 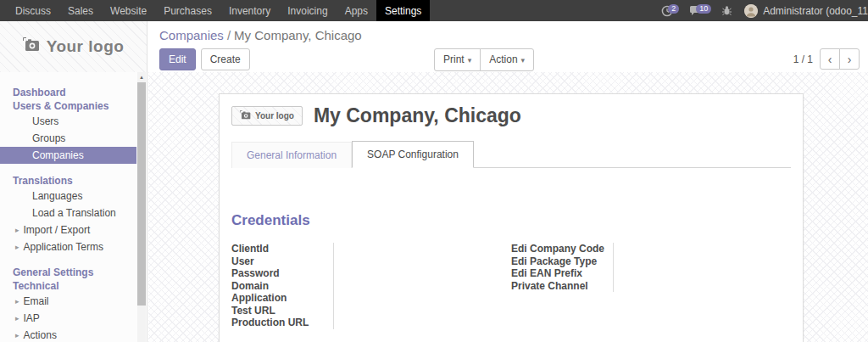 I want to click on sidebar-menu-item: ▸IAP, so click(x=68, y=318).